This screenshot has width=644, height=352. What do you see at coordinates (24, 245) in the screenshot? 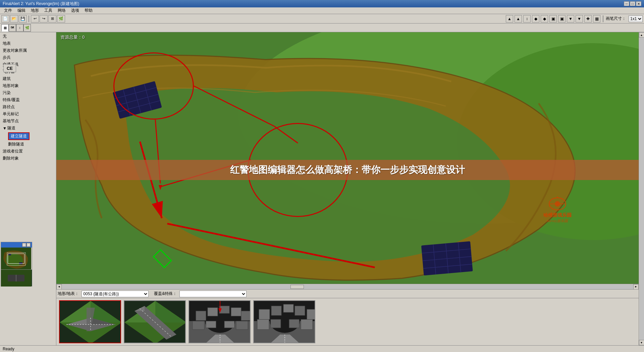
I see `minimap-minimize: ─` at bounding box center [24, 245].